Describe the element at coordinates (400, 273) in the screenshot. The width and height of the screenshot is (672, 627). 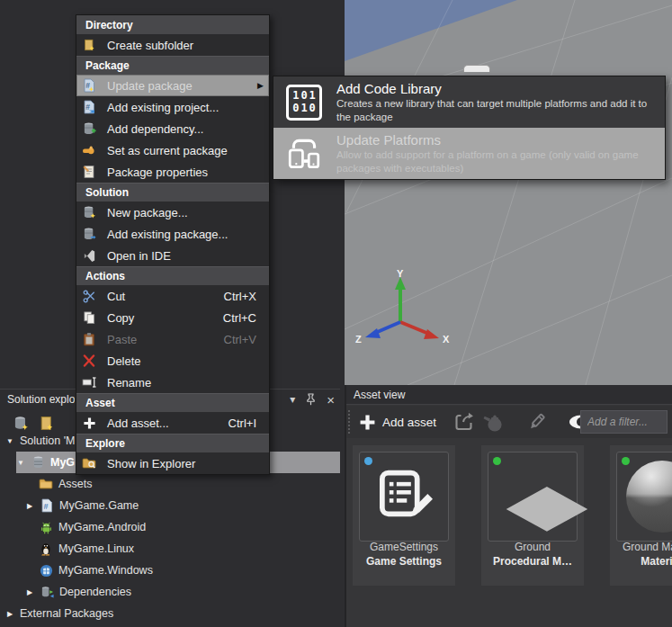
I see `axis-y-label: Y` at that location.